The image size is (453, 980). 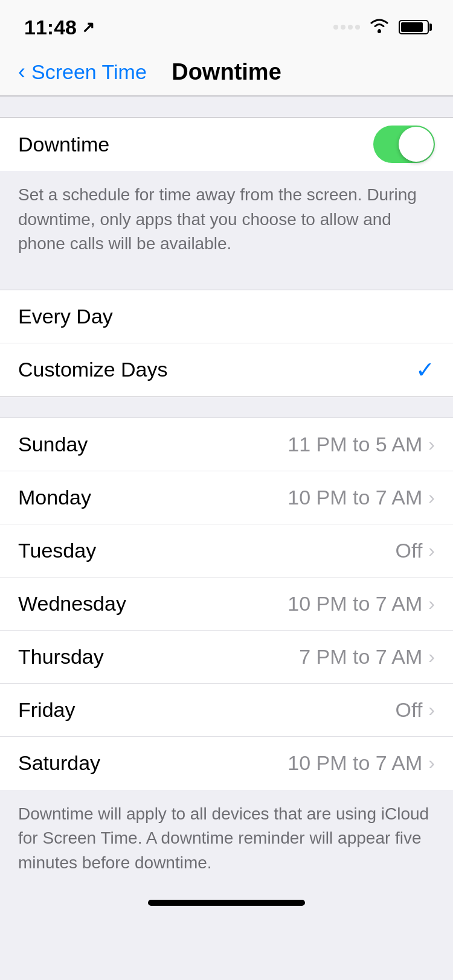 What do you see at coordinates (88, 28) in the screenshot?
I see `location-arrow-icon: ↗` at bounding box center [88, 28].